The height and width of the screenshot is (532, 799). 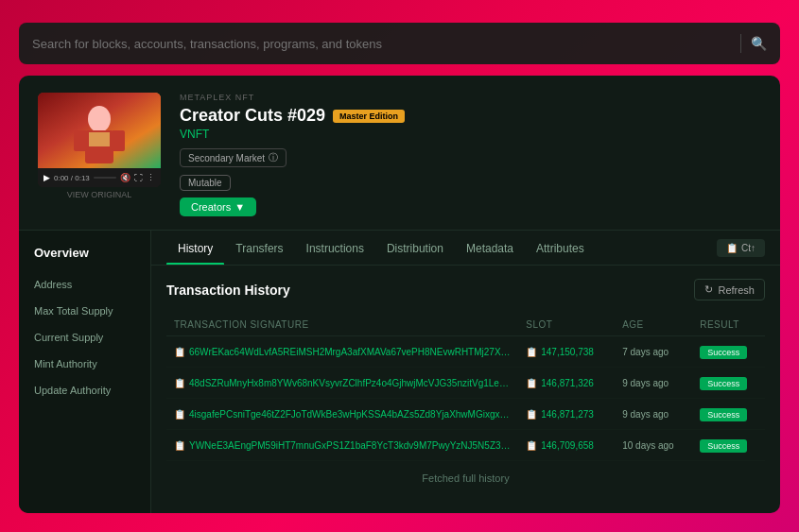 I want to click on video-icon-mute: 🔇, so click(x=125, y=178).